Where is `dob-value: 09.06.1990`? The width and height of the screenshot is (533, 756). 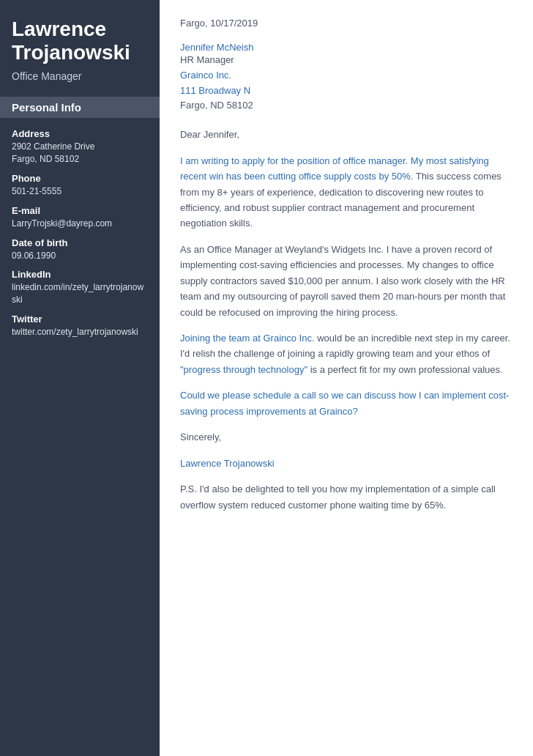
dob-value: 09.06.1990 is located at coordinates (80, 256).